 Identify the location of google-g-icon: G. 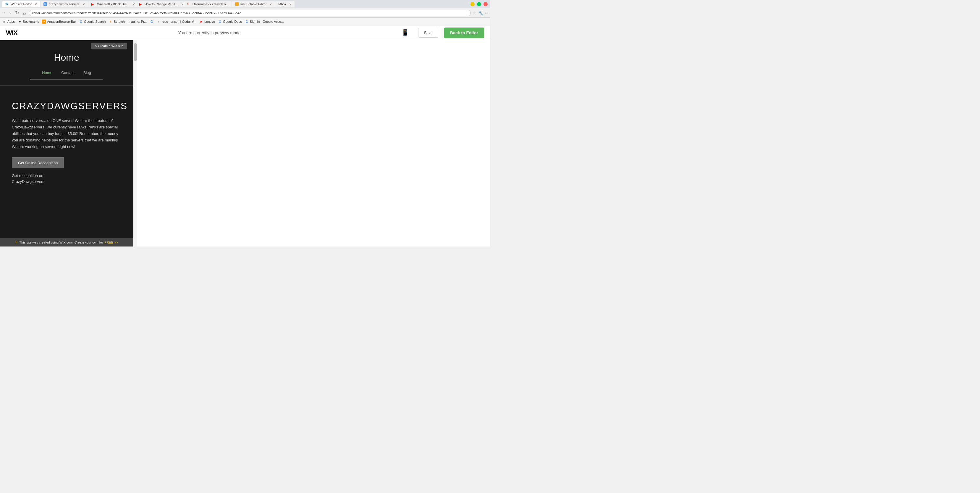
(151, 21).